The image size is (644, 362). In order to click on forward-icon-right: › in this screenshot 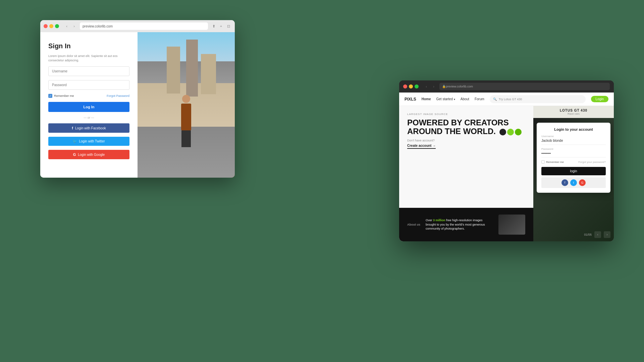, I will do `click(434, 86)`.